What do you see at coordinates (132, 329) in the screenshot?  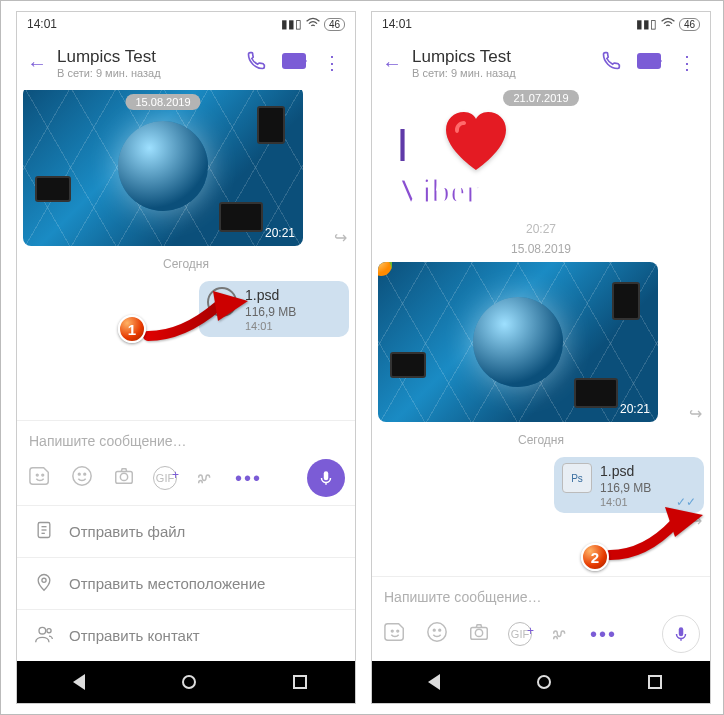 I see `callout-badge-1: 1` at bounding box center [132, 329].